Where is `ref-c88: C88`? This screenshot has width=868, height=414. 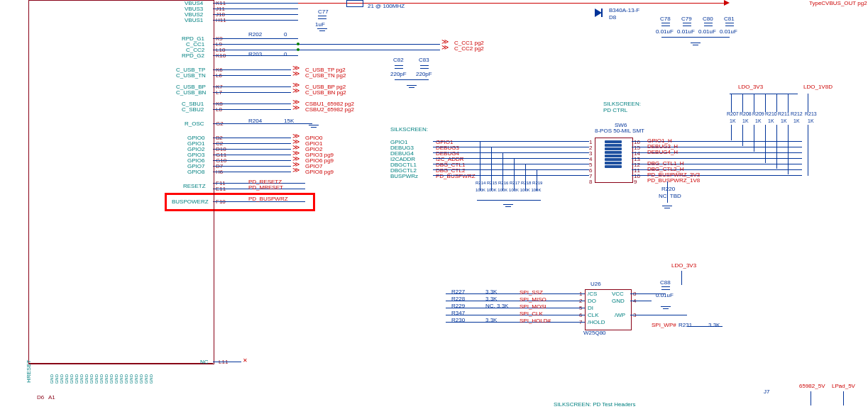 ref-c88: C88 is located at coordinates (666, 282).